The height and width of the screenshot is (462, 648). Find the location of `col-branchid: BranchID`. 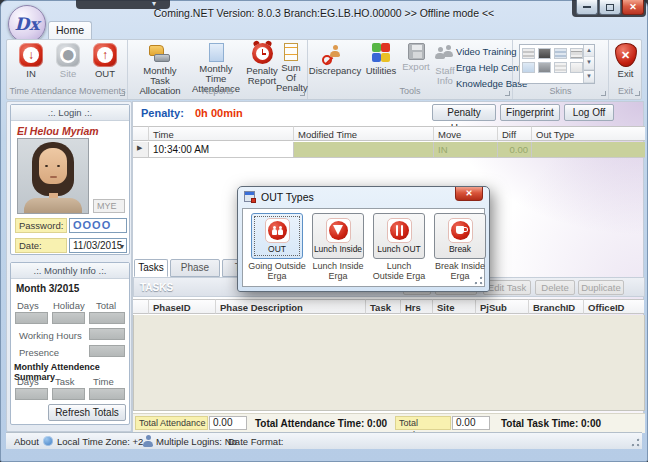

col-branchid: BranchID is located at coordinates (556, 306).